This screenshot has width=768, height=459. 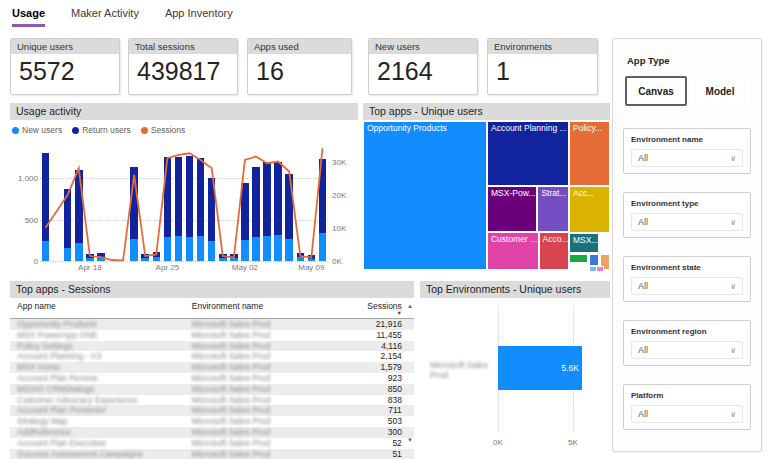 What do you see at coordinates (183, 46) in the screenshot?
I see `kpi-title: Total sessions` at bounding box center [183, 46].